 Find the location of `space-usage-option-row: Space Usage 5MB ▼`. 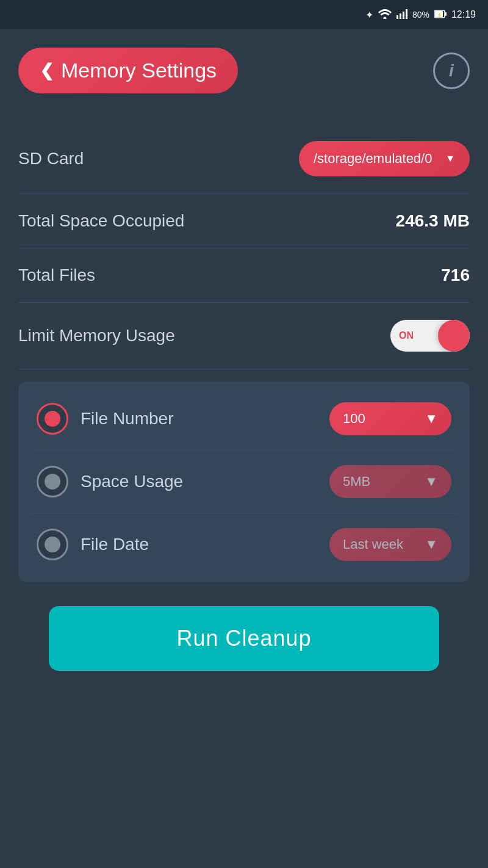

space-usage-option-row: Space Usage 5MB ▼ is located at coordinates (244, 482).